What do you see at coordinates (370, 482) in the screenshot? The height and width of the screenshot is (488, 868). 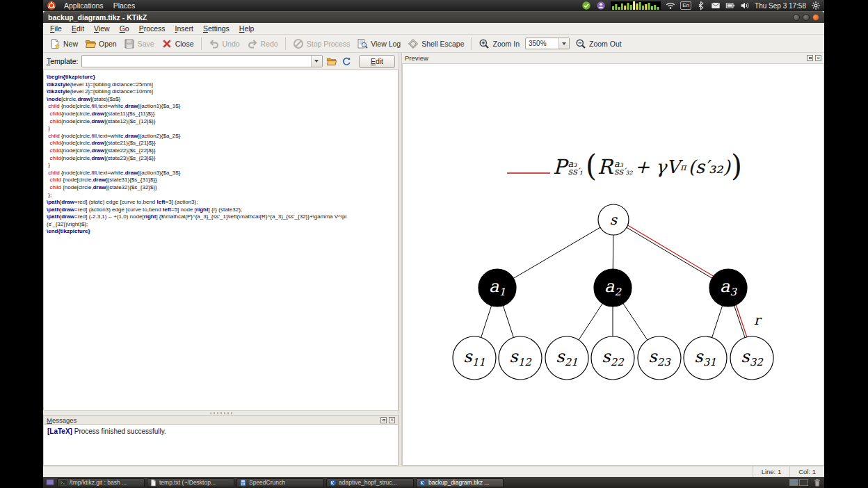 I see `taskbar-item: adaptive_hopf_struc...` at bounding box center [370, 482].